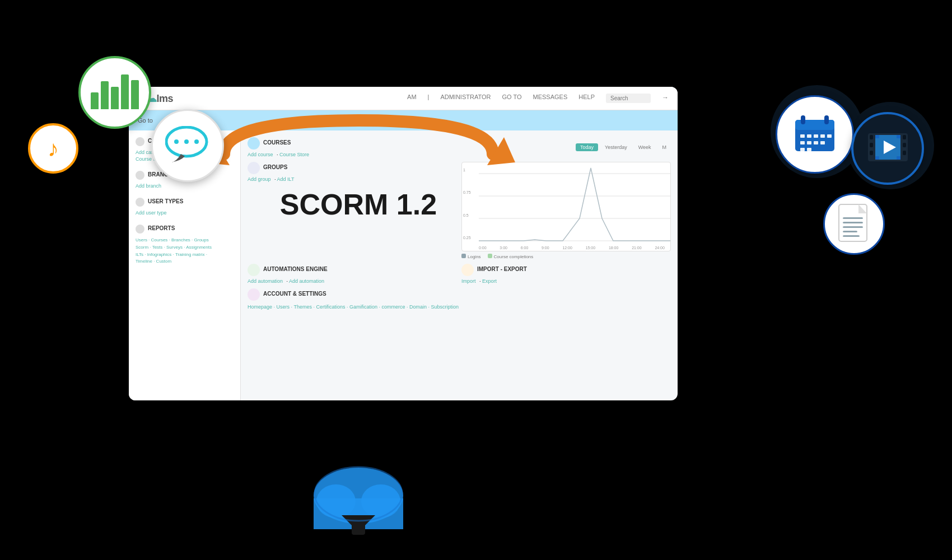 This screenshot has height=560, width=952. What do you see at coordinates (665, 99) in the screenshot?
I see `logout-icon: →` at bounding box center [665, 99].